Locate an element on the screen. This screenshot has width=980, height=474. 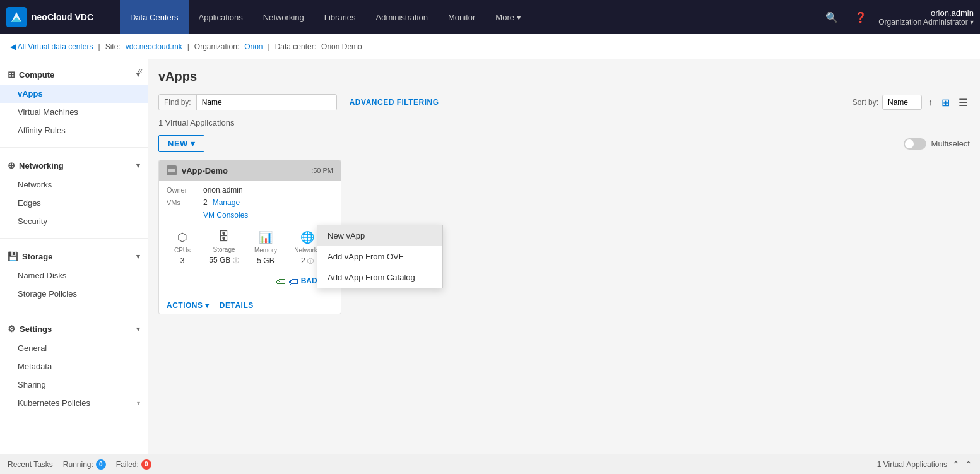
vapp-body: Owner orion.admin VMs 2 Manage VM Consol… is located at coordinates (250, 239).